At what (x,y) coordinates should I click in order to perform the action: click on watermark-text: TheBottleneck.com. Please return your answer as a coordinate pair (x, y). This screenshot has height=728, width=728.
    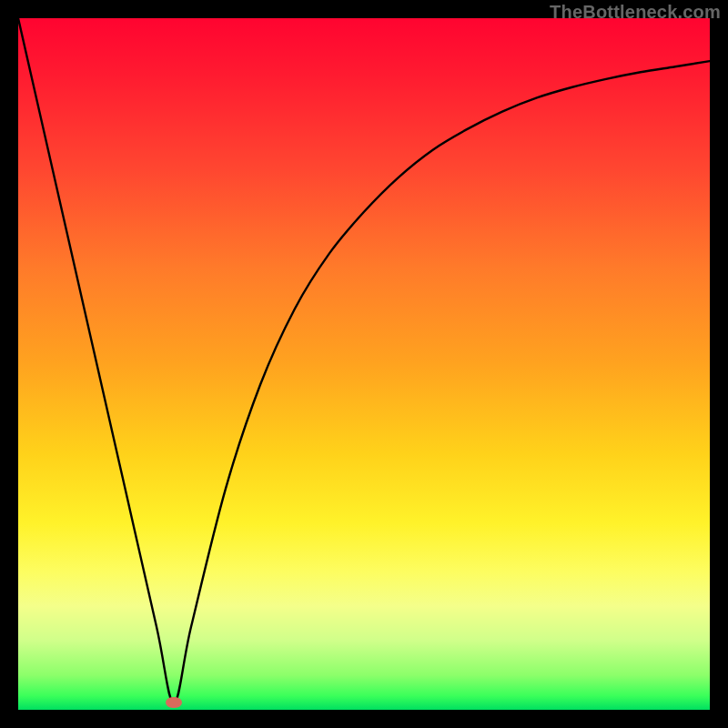
    Looking at the image, I should click on (635, 13).